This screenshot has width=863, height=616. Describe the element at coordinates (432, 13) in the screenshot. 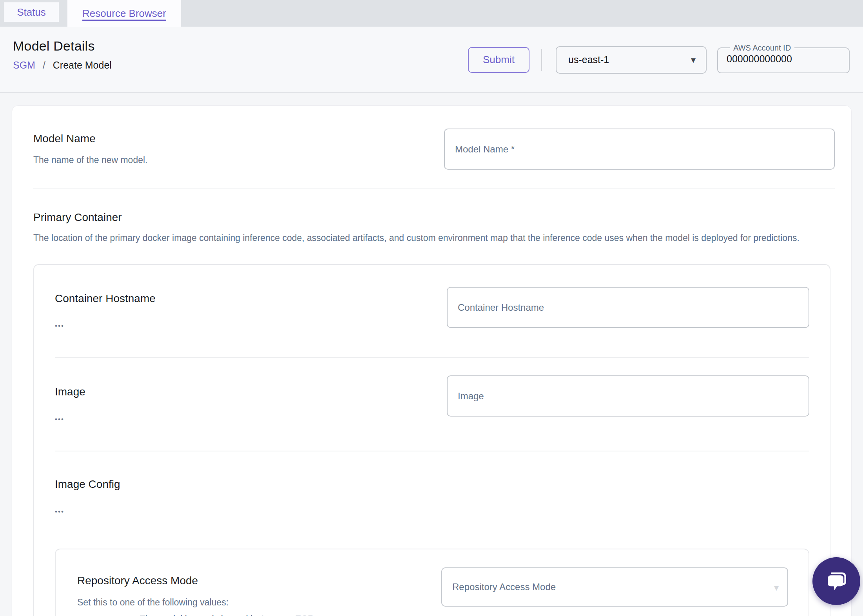

I see `tab-bar: Status Resource Browser` at that location.